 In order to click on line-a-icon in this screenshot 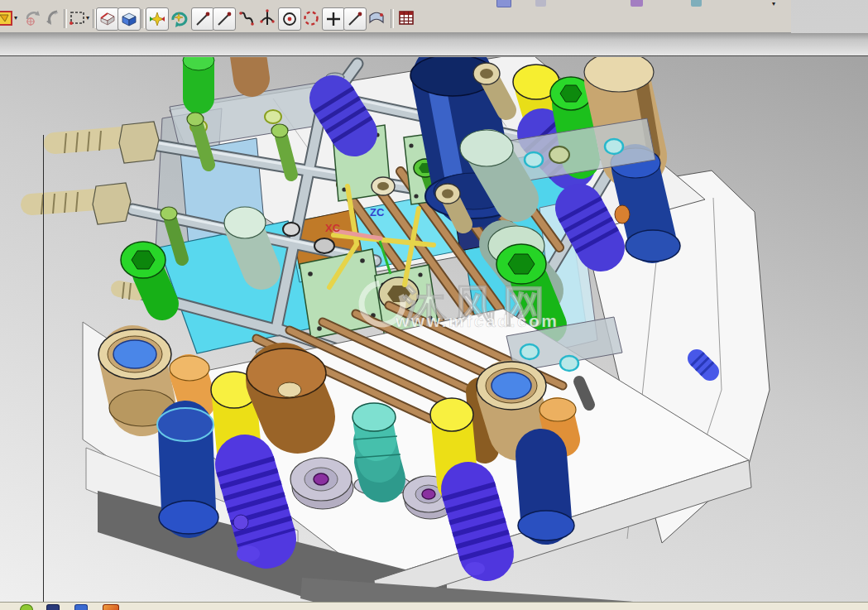, I will do `click(203, 19)`.